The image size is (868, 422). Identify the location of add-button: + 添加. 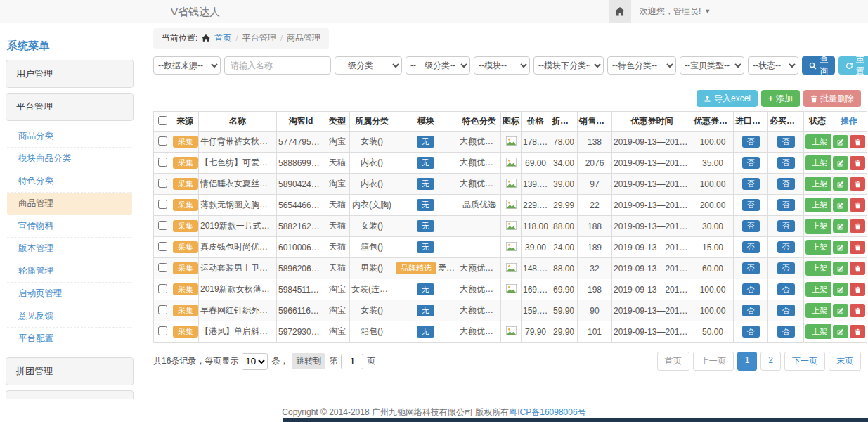
(780, 98).